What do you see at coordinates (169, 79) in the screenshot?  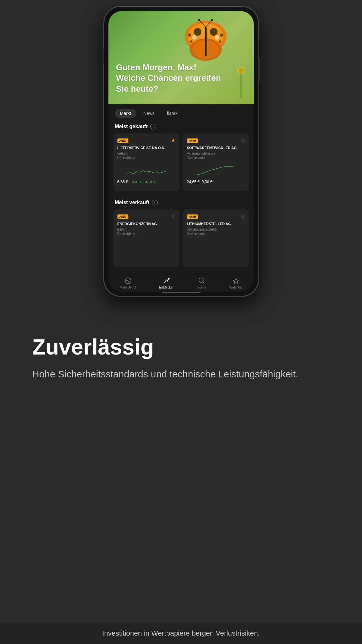 I see `hero-text: Guten Morgen, Max! Welche Chancen ergrei…` at bounding box center [169, 79].